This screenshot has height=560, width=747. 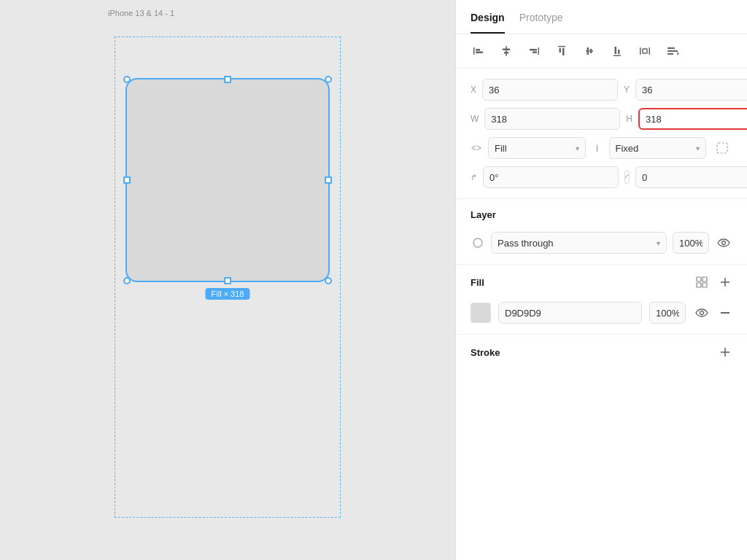 What do you see at coordinates (658, 148) in the screenshot?
I see `h-constraint-select: Fixed ▾` at bounding box center [658, 148].